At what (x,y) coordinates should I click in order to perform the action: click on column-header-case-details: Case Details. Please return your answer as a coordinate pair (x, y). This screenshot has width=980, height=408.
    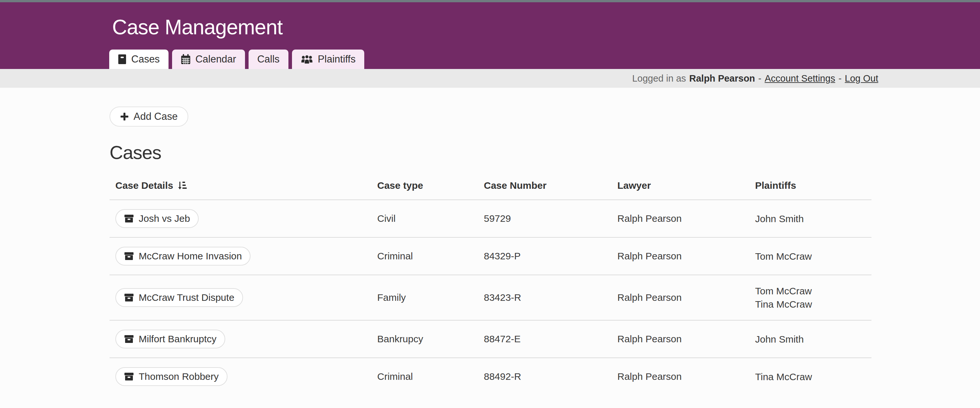
    Looking at the image, I should click on (243, 186).